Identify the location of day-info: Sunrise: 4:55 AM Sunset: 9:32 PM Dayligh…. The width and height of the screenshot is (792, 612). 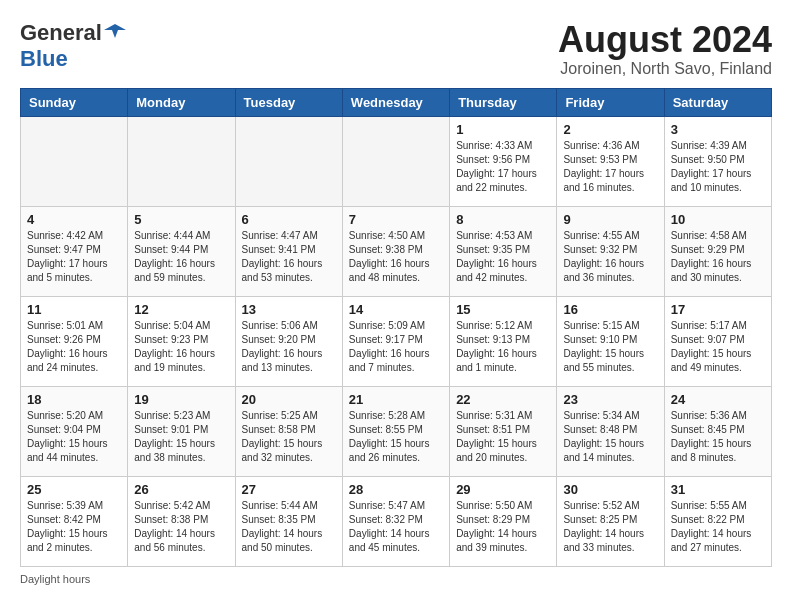
(610, 257).